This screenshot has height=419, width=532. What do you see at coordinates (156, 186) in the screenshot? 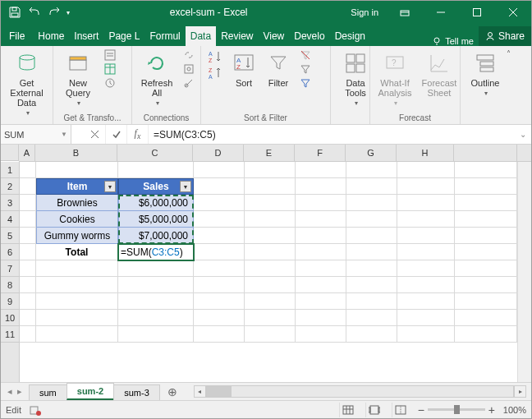
I see `table-header-sales: Sales▼` at bounding box center [156, 186].